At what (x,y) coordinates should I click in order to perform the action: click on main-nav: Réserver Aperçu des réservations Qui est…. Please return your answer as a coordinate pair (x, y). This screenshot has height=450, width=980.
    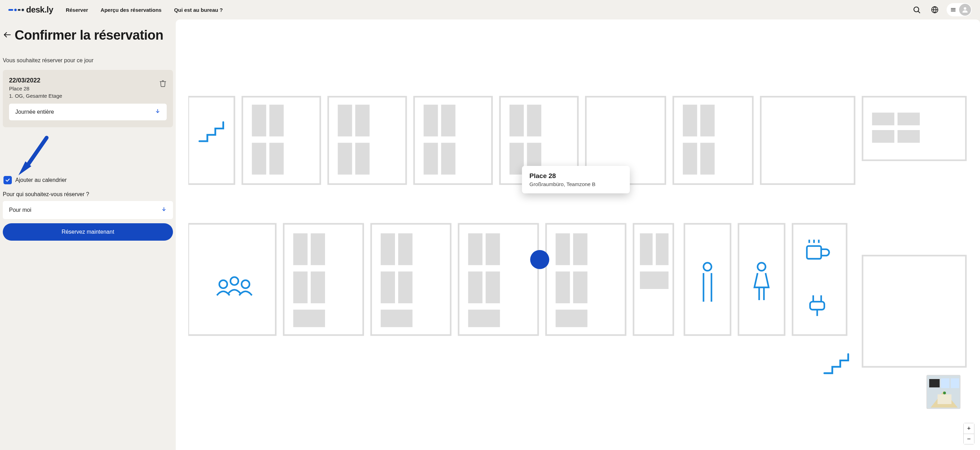
    Looking at the image, I should click on (144, 10).